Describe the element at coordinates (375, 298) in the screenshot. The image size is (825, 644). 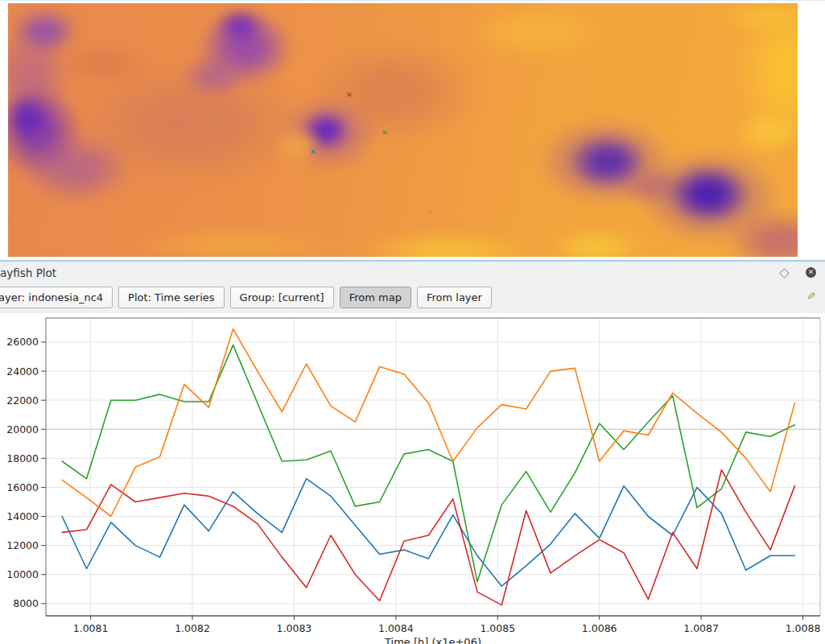
I see `toolbar-button-from-map: From map` at that location.